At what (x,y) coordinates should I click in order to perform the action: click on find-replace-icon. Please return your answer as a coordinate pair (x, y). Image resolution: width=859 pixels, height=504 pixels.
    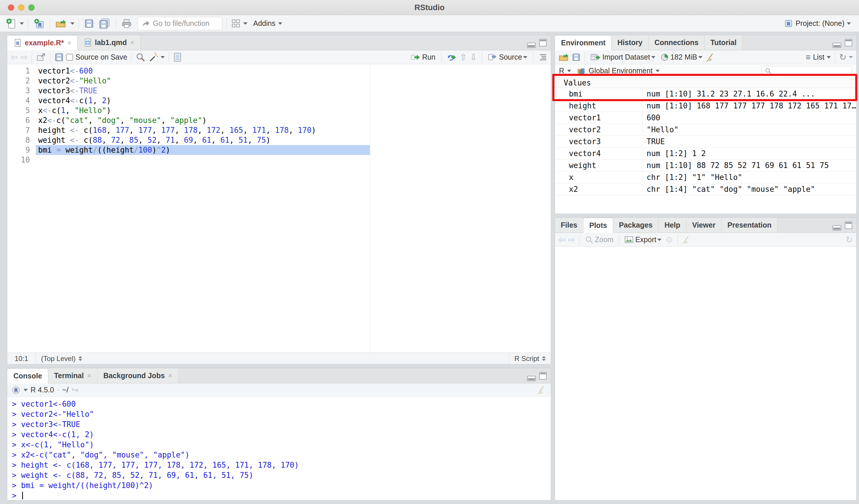
    Looking at the image, I should click on (140, 57).